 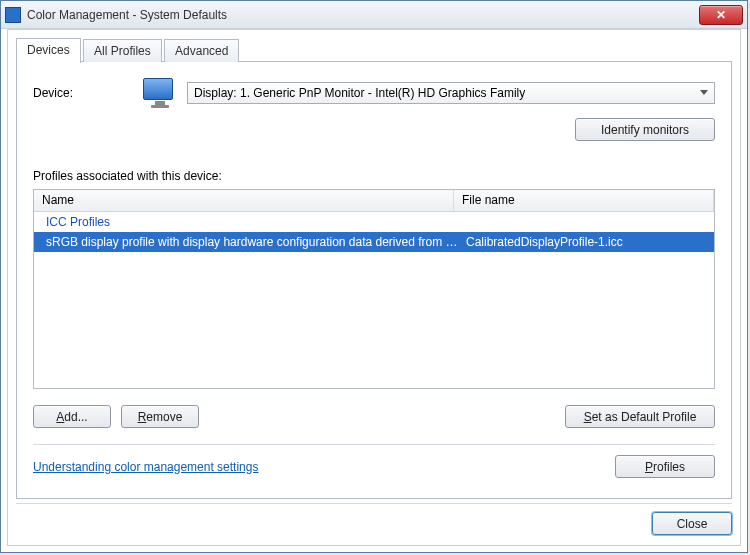 I want to click on add-button: Add..., so click(x=72, y=416).